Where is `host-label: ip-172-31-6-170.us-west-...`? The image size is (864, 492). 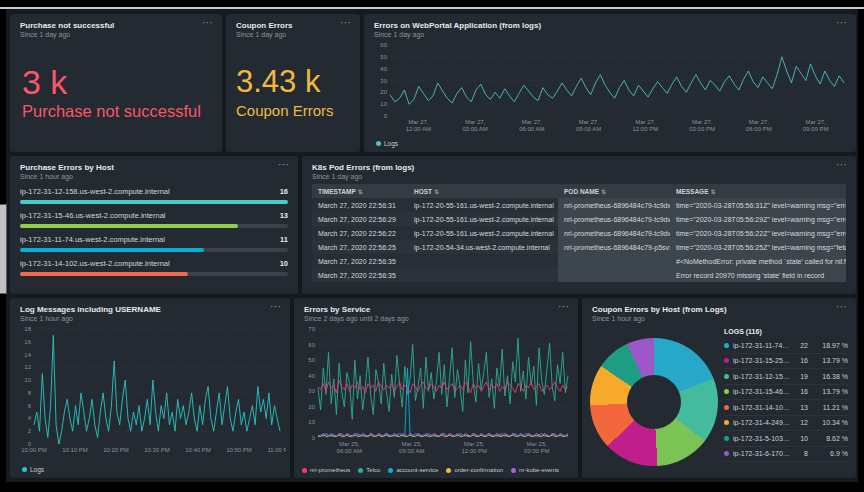
host-label: ip-172-31-6-170.us-west-... is located at coordinates (762, 454).